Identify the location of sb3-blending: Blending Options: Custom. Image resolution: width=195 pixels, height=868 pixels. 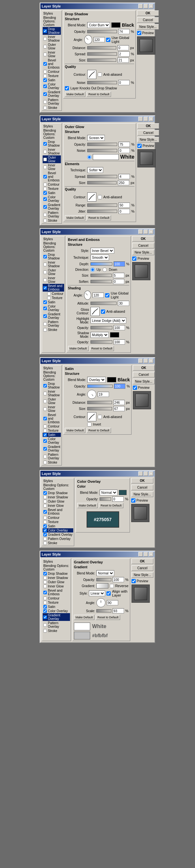
(53, 247).